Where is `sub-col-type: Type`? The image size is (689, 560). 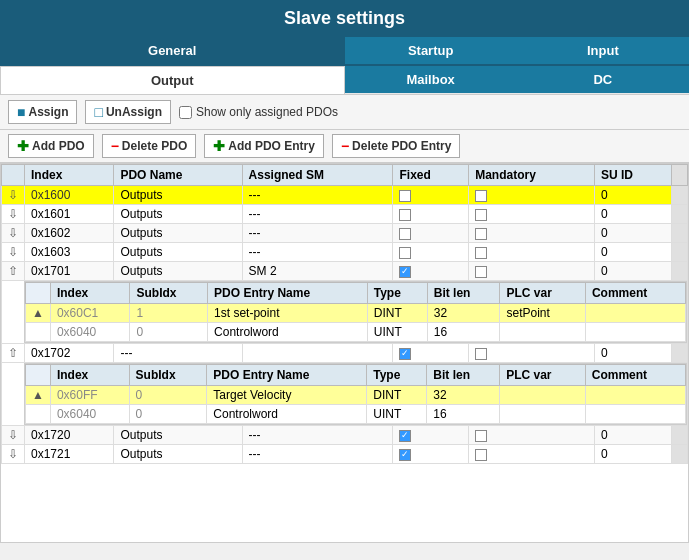
sub-col-type: Type is located at coordinates (397, 376).